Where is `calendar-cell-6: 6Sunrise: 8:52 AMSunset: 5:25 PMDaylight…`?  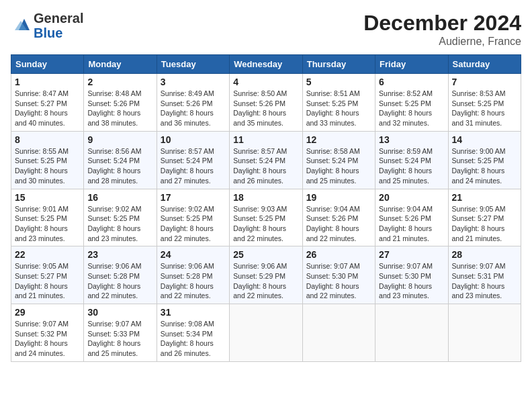 calendar-cell-6: 6Sunrise: 8:52 AMSunset: 5:25 PMDaylight… is located at coordinates (412, 103).